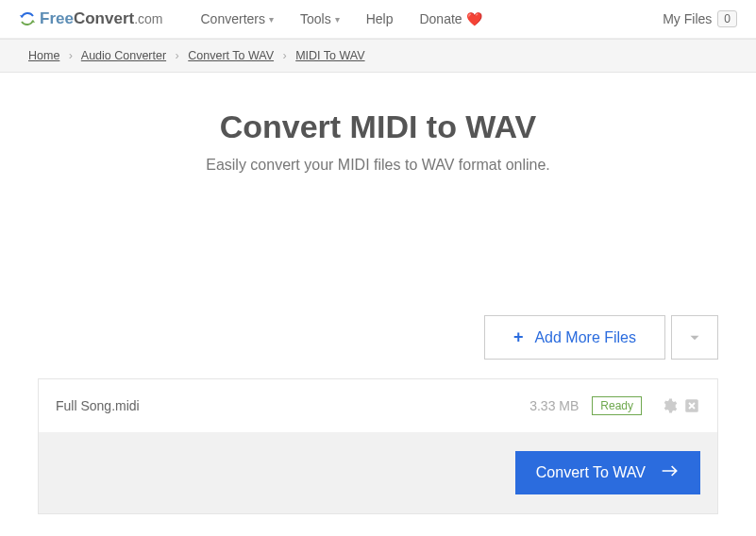 The height and width of the screenshot is (536, 756). Describe the element at coordinates (124, 56) in the screenshot. I see `breadcrumb-audio-converter: Audio Converter` at that location.